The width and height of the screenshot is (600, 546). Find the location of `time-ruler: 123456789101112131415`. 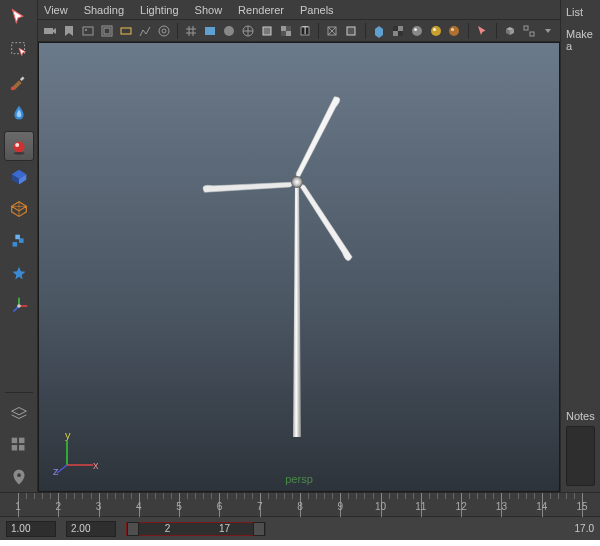

time-ruler: 123456789101112131415 is located at coordinates (300, 504).